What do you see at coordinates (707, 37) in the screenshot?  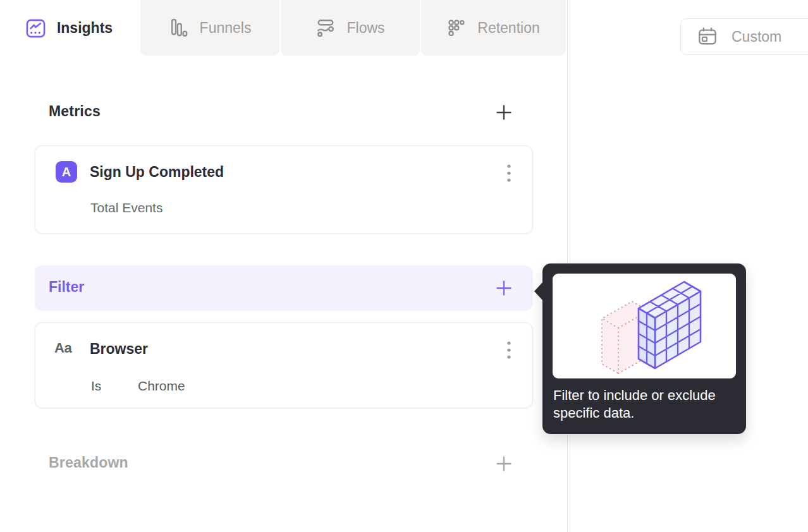 I see `calendar-icon` at bounding box center [707, 37].